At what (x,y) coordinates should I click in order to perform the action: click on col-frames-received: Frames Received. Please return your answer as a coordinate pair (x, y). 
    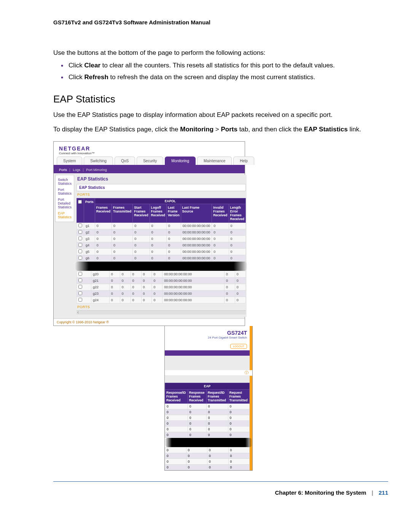
    Looking at the image, I should click on (103, 213).